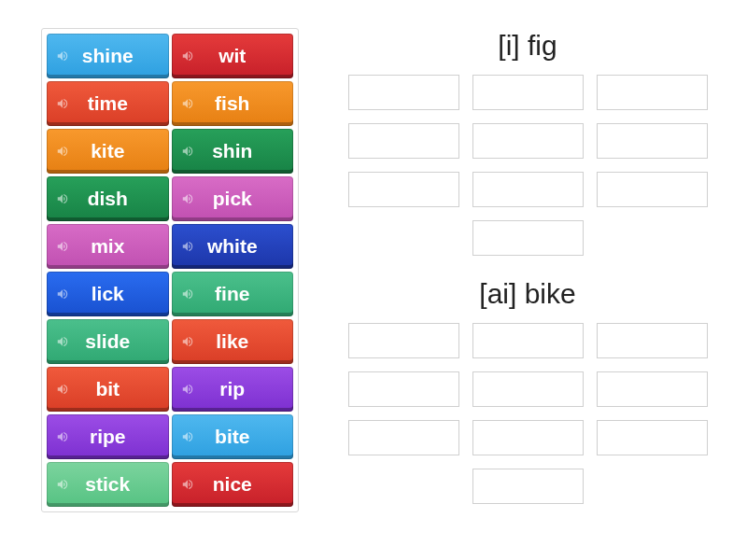  What do you see at coordinates (108, 104) in the screenshot?
I see `word-tile-time: time` at bounding box center [108, 104].